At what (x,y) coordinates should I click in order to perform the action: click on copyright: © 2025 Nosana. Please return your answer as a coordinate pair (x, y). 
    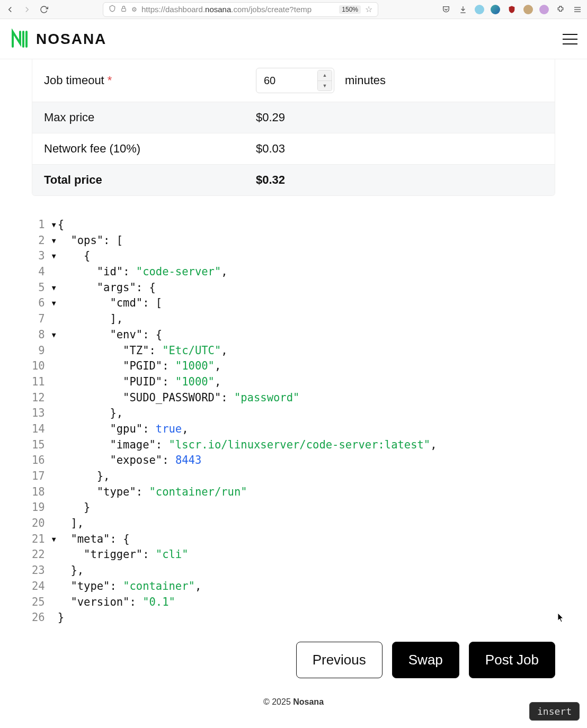
    Looking at the image, I should click on (294, 702).